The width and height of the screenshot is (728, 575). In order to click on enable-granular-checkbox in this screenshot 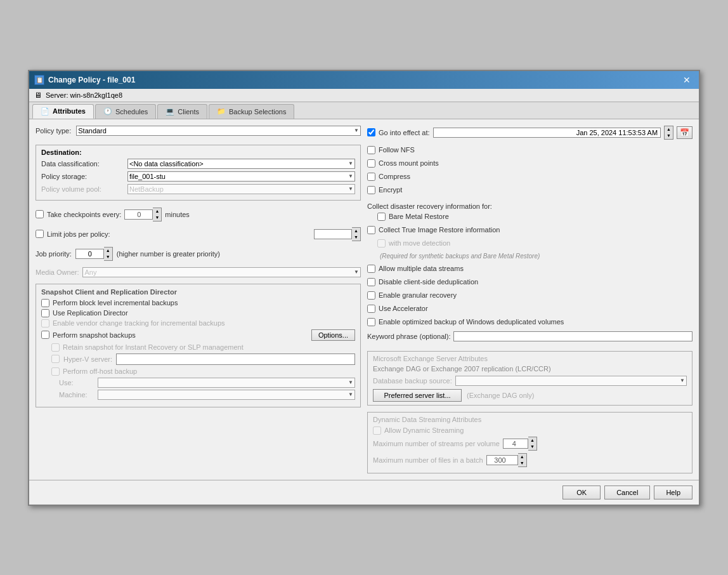, I will do `click(372, 296)`.